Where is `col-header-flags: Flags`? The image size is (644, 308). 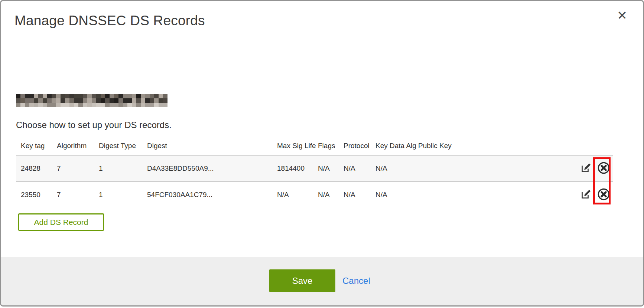
col-header-flags: Flags is located at coordinates (331, 146).